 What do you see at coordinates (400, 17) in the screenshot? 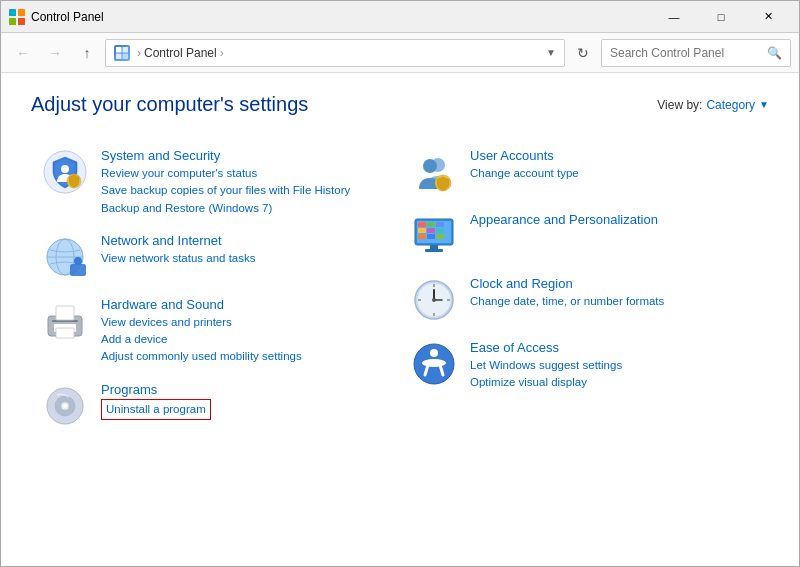
I see `title-bar: Control Panel — □ ✕` at bounding box center [400, 17].